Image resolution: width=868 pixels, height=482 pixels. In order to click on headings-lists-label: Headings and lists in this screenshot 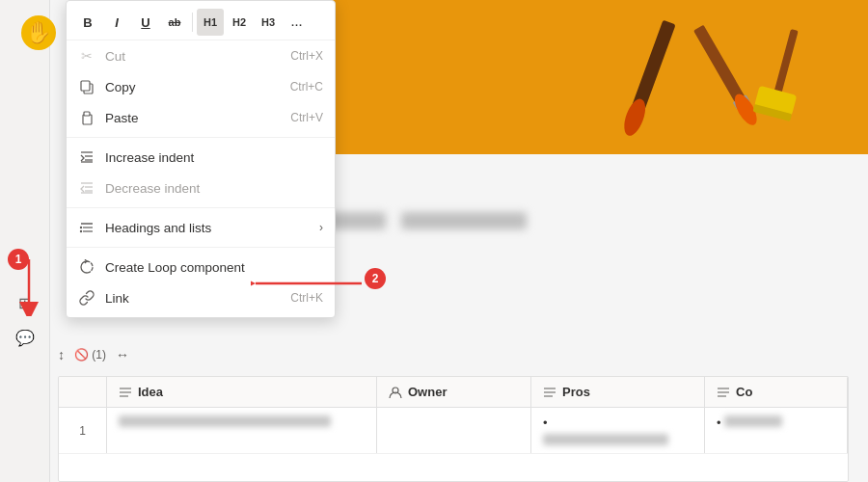, I will do `click(205, 228)`.